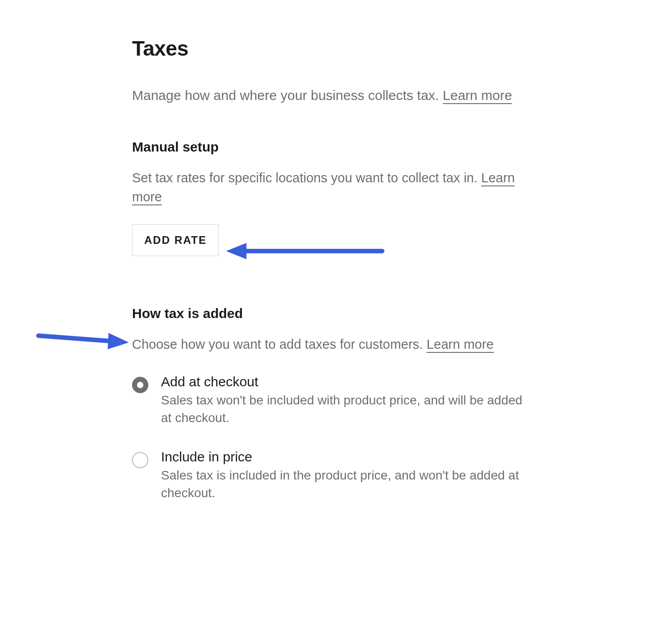 This screenshot has height=627, width=672. What do you see at coordinates (175, 240) in the screenshot?
I see `add-rate-button: ADD RATE` at bounding box center [175, 240].